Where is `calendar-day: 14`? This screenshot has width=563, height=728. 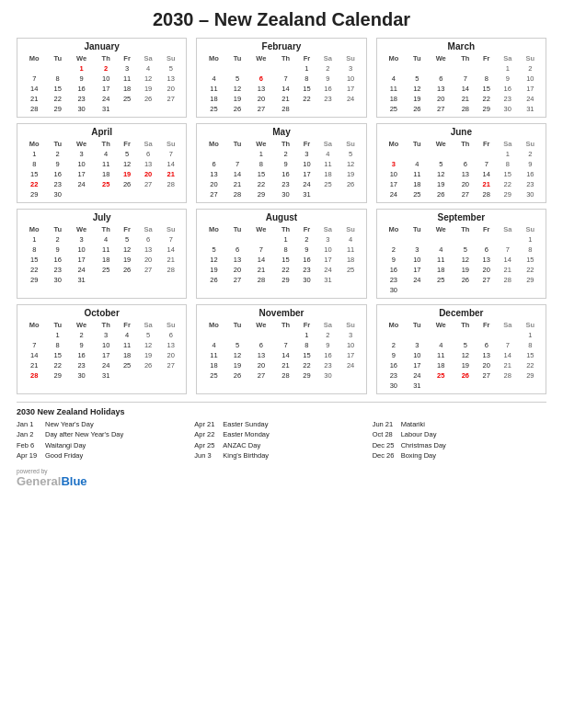 calendar-day: 14 is located at coordinates (171, 164).